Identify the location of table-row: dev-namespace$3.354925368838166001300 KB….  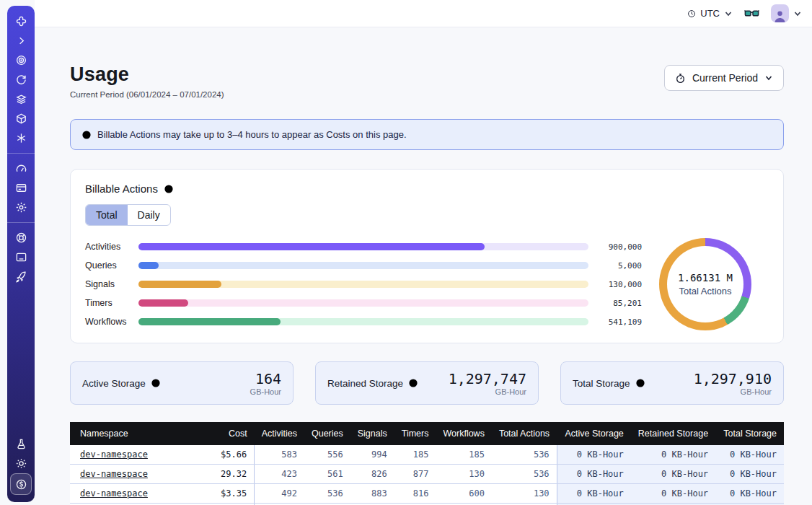
(427, 493).